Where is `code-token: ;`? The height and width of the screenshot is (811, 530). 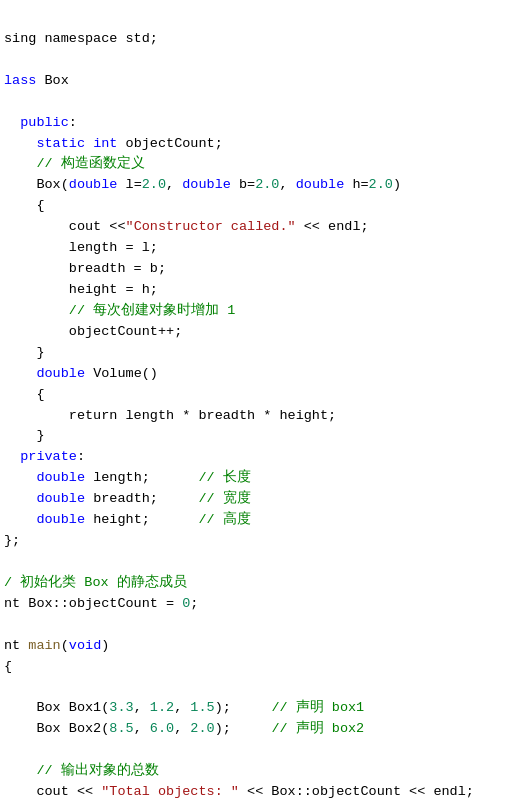
code-token: ; is located at coordinates (194, 604).